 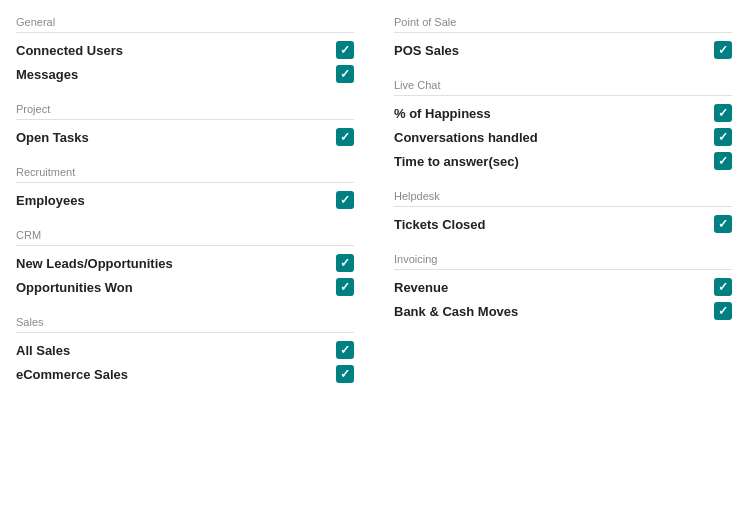 What do you see at coordinates (185, 188) in the screenshot?
I see `section-0-2: RecruitmentEmployees` at bounding box center [185, 188].